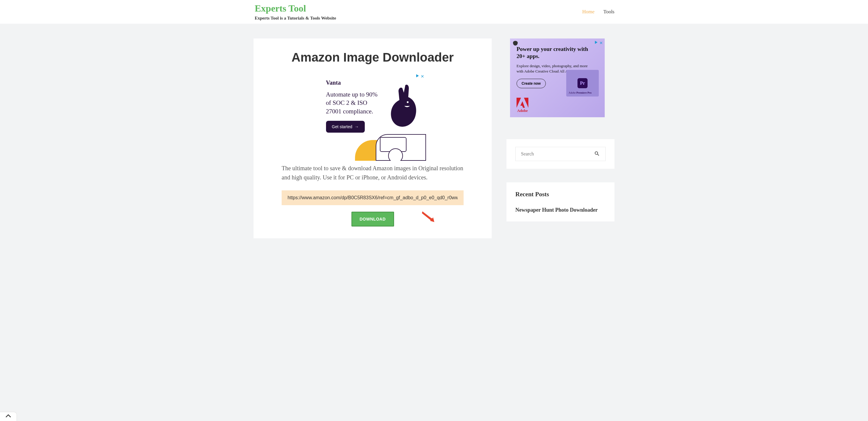  Describe the element at coordinates (531, 84) in the screenshot. I see `sidebar-ad-cta: Create now` at that location.